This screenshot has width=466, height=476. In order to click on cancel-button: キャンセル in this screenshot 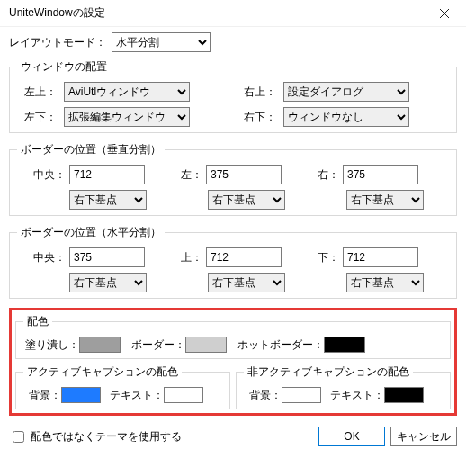, I will do `click(424, 436)`.